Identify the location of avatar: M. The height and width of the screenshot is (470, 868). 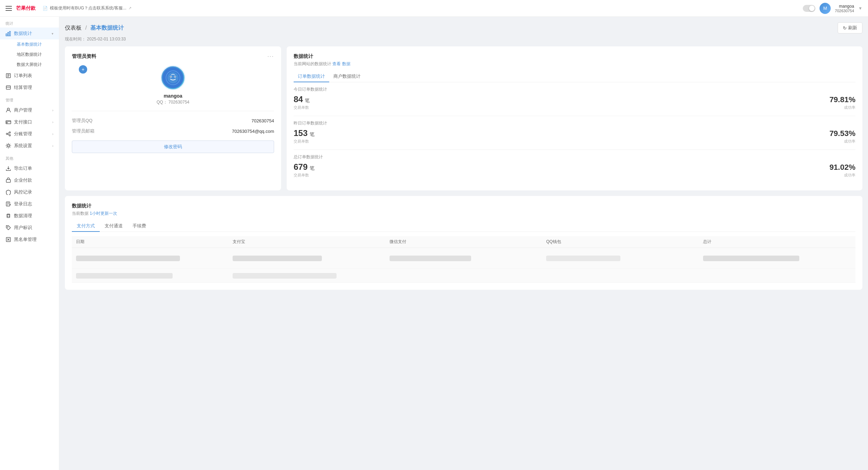
(825, 8).